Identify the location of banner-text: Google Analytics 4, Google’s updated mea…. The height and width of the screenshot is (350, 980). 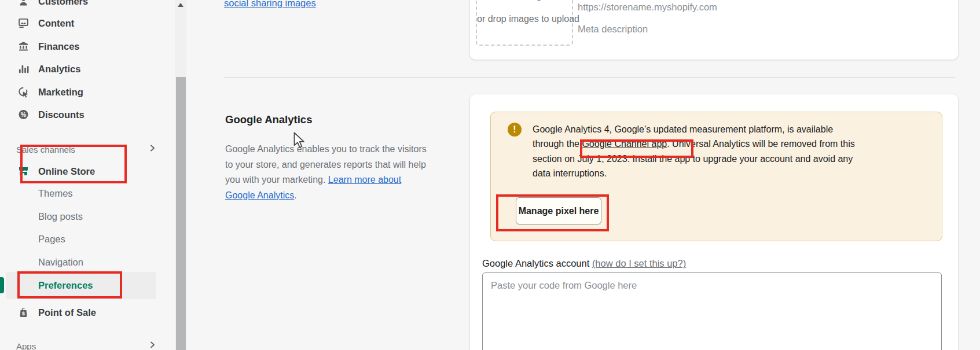
(718, 152).